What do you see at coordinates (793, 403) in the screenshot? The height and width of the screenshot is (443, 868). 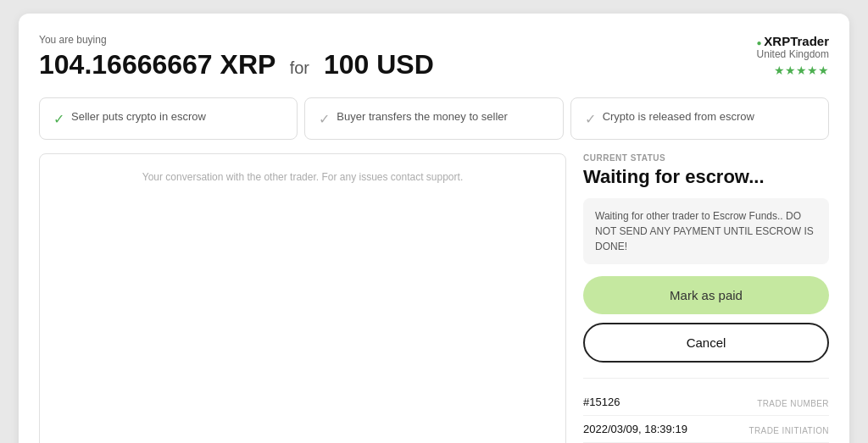 I see `trade-number-label: TRADE NUMBER` at bounding box center [793, 403].